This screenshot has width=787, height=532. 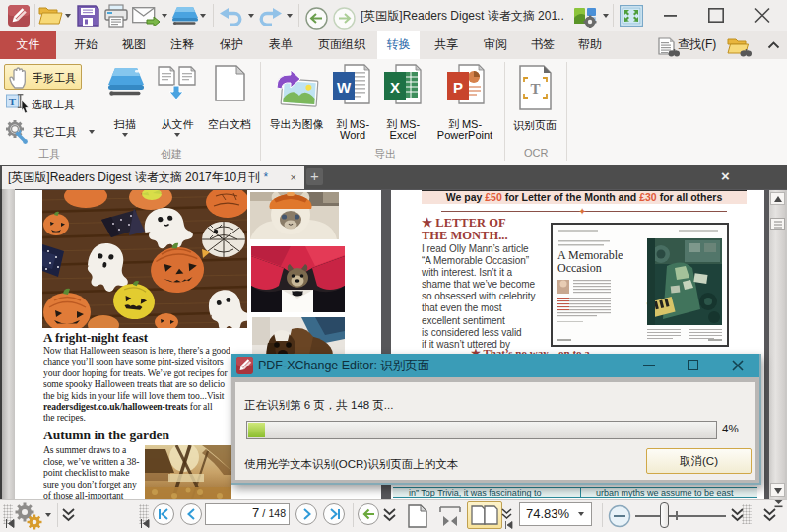 I want to click on svg-text: P, so click(x=458, y=87).